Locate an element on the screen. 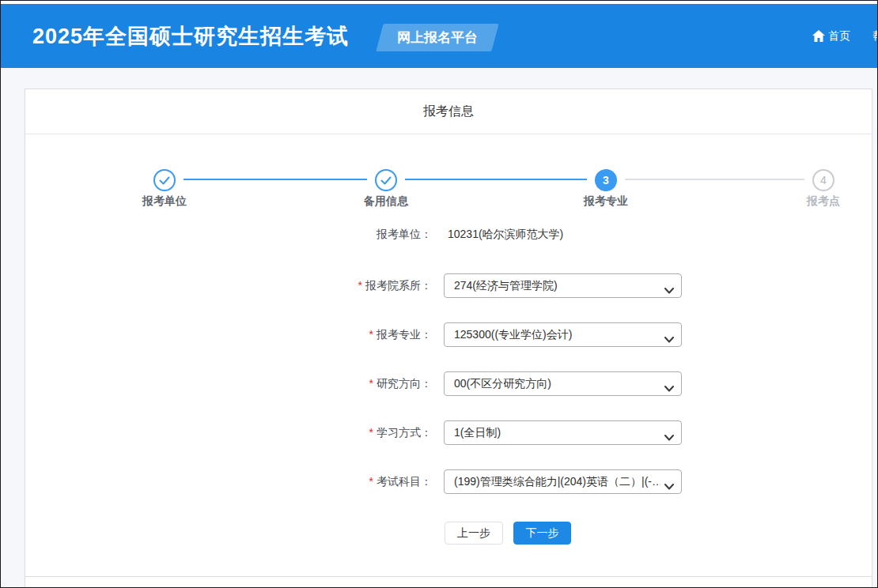 The image size is (878, 588). exam-subjects-select: (199)管理类综合能力|(204)英语（二）|(-… is located at coordinates (563, 482).